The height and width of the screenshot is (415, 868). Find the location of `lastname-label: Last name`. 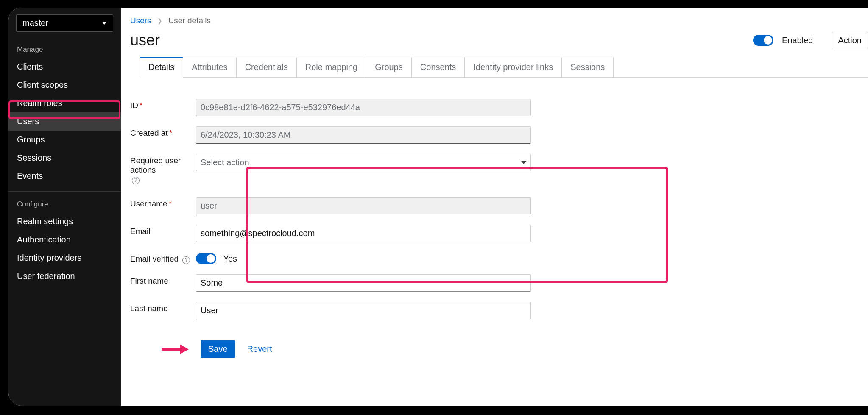

lastname-label: Last name is located at coordinates (163, 308).